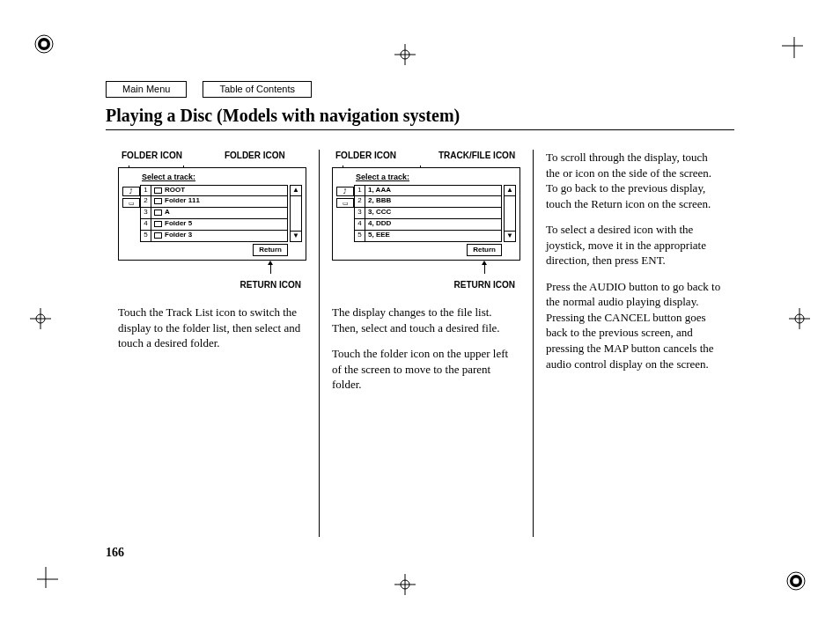 Image resolution: width=840 pixels, height=625 pixels. Describe the element at coordinates (178, 236) in the screenshot. I see `list-item-label: Folder 3` at that location.